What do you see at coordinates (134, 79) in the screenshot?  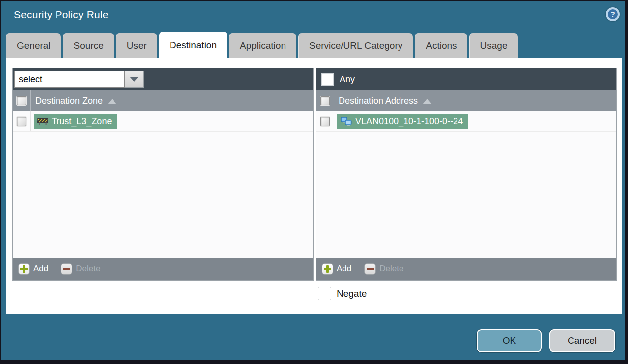 I see `zone-select-dropdown-button` at bounding box center [134, 79].